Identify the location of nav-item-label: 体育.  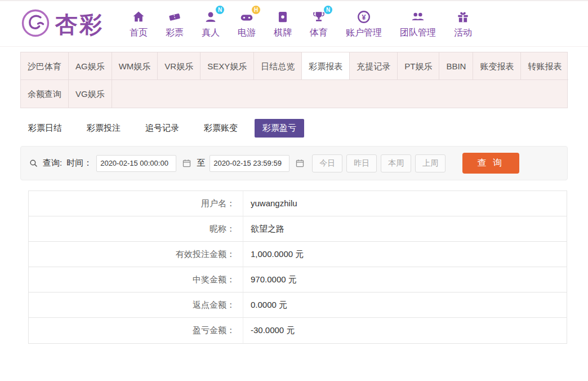
(319, 33).